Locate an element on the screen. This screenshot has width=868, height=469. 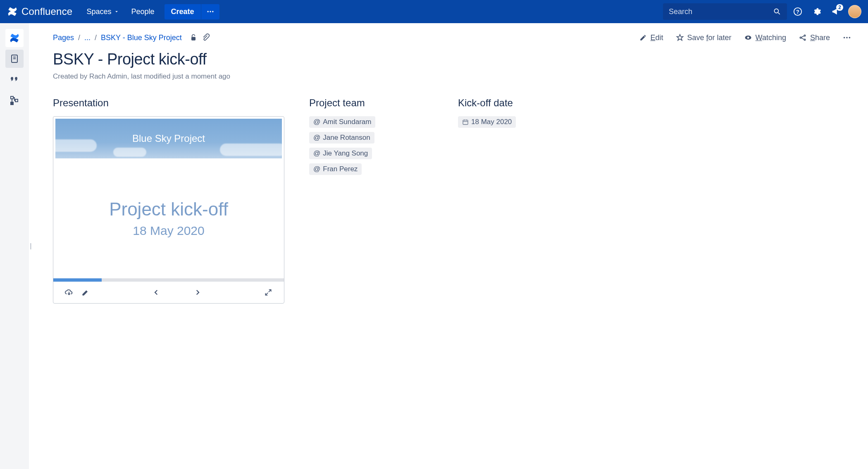
calendar-icon is located at coordinates (465, 122).